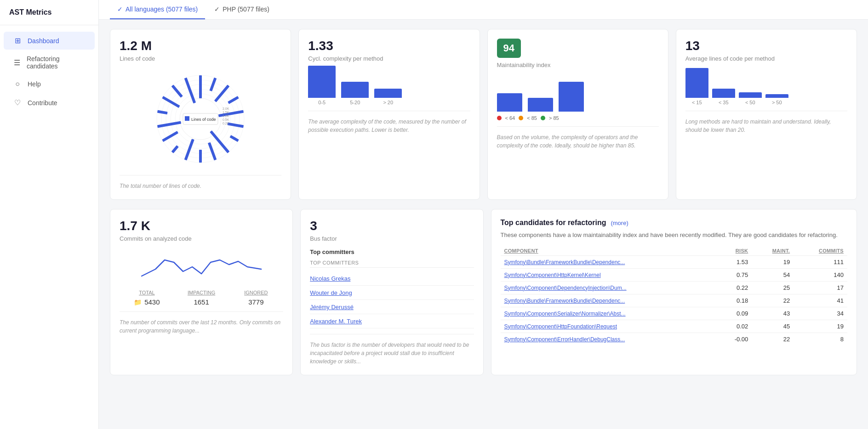  Describe the element at coordinates (609, 313) in the screenshot. I see `cell-component: Symfony\Component\Serializer\Normalizer\…` at that location.